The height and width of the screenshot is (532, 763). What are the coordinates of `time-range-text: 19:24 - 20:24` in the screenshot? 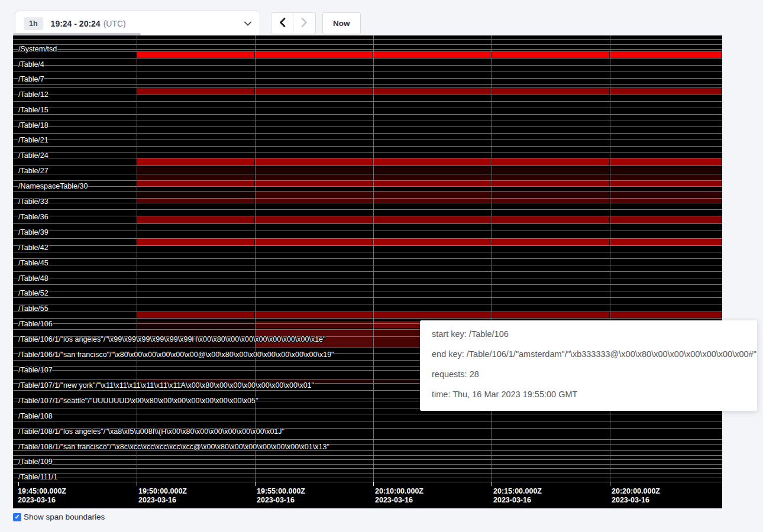 It's located at (76, 24).